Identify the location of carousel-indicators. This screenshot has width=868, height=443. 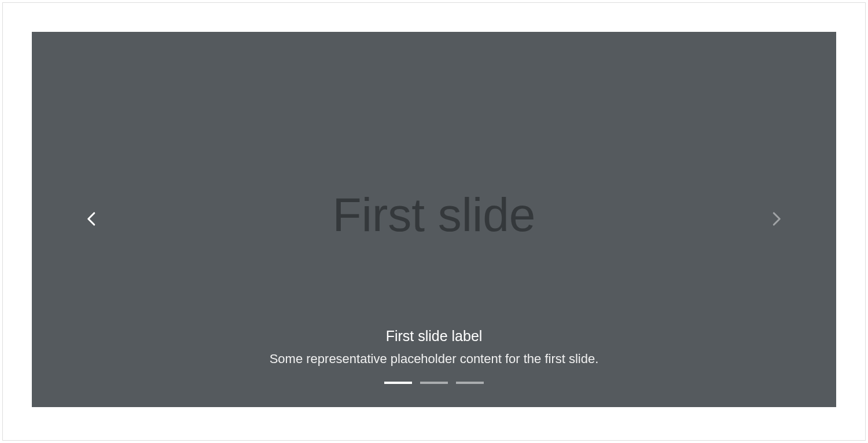
(434, 383).